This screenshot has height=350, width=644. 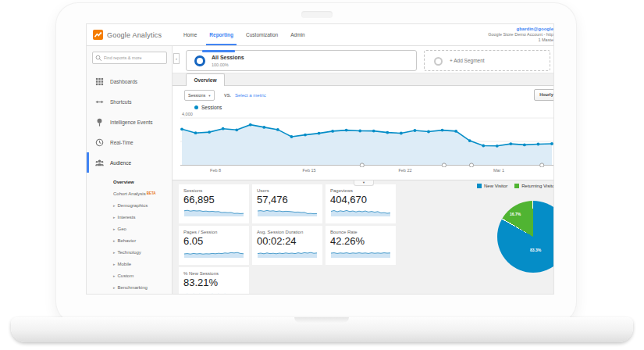 What do you see at coordinates (120, 102) in the screenshot?
I see `sidebar-item-label: Shortcuts` at bounding box center [120, 102].